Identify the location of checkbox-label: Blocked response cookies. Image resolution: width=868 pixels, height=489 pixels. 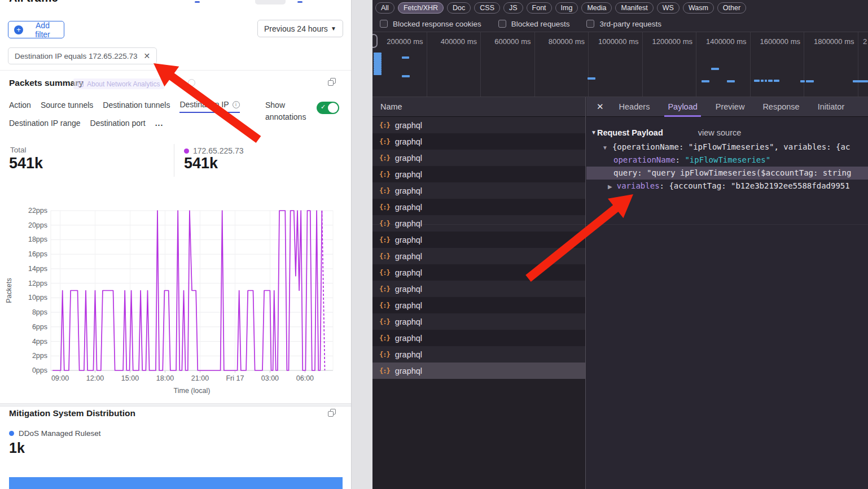
(437, 24).